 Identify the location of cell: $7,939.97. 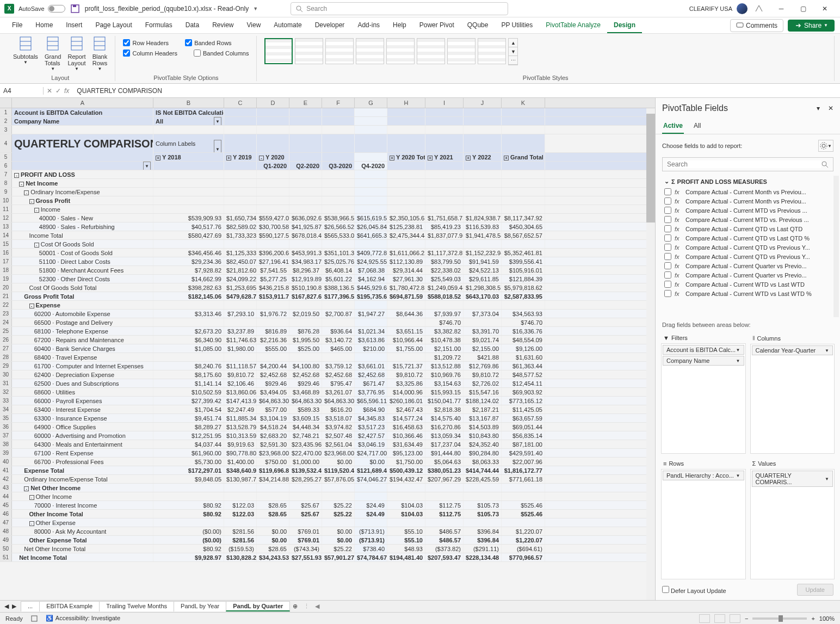
(444, 313).